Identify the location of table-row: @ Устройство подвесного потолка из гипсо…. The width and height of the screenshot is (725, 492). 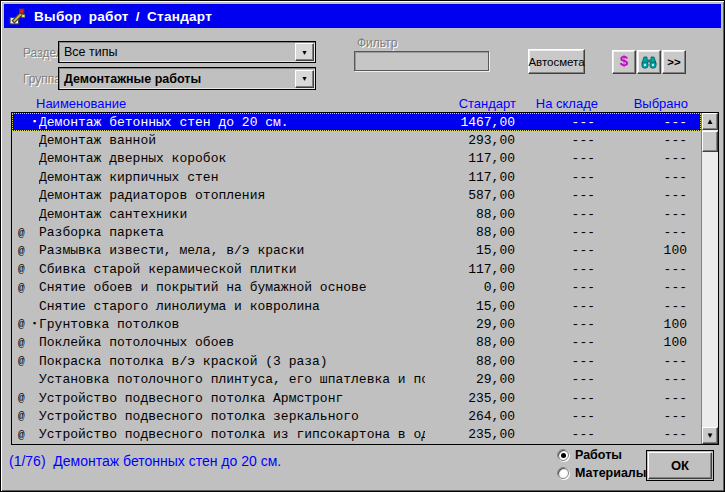
(356, 435).